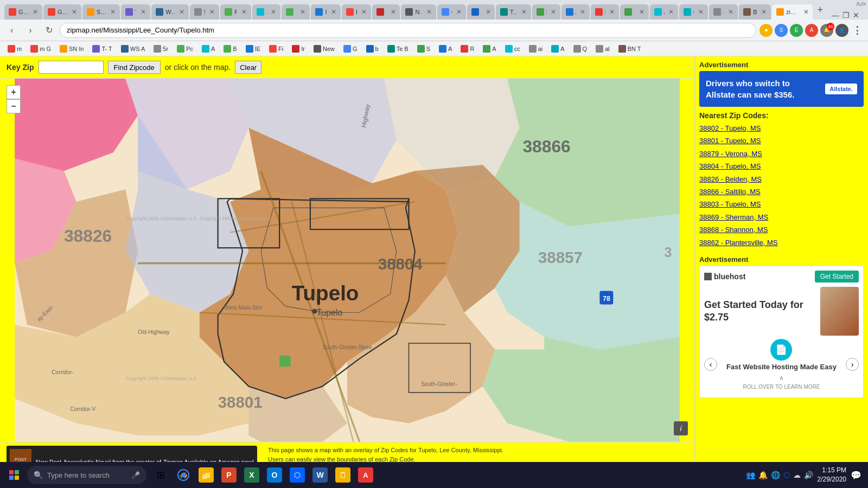 This screenshot has width=868, height=488. I want to click on zip-code-link: 38804 - Tupelo, MS, so click(781, 166).